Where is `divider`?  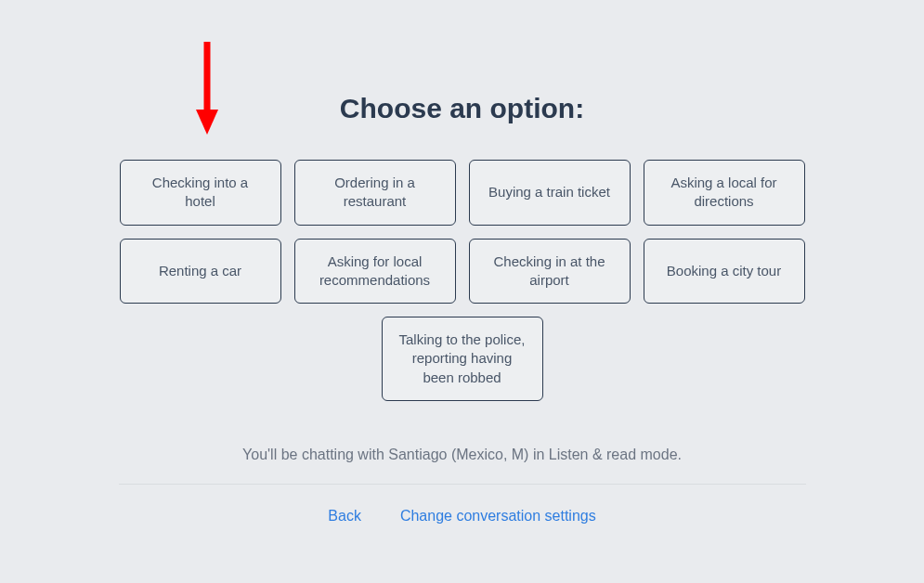 divider is located at coordinates (462, 485).